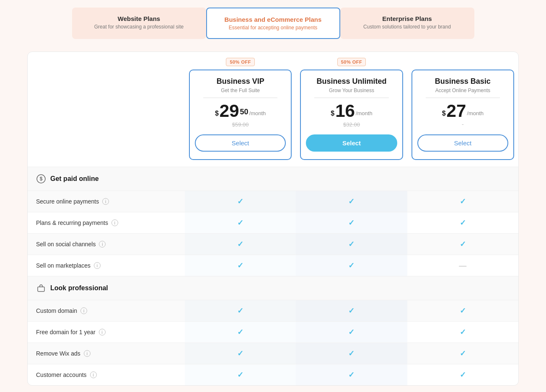  What do you see at coordinates (41, 288) in the screenshot?
I see `briefcase-icon` at bounding box center [41, 288].